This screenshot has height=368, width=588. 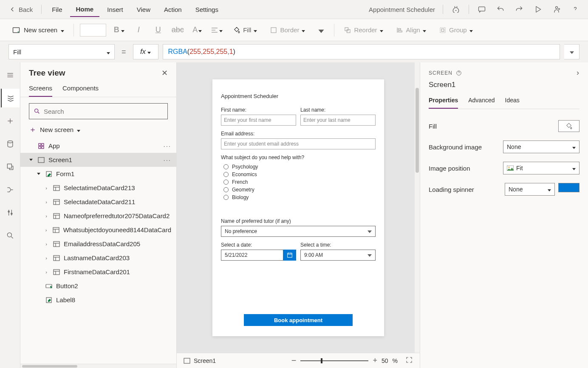 What do you see at coordinates (81, 89) in the screenshot?
I see `tab-components: Components` at bounding box center [81, 89].